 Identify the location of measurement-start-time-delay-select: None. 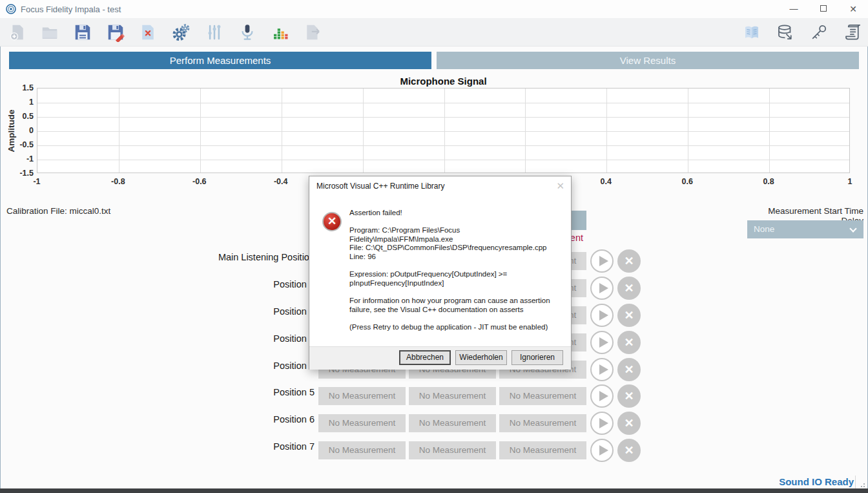
(805, 229).